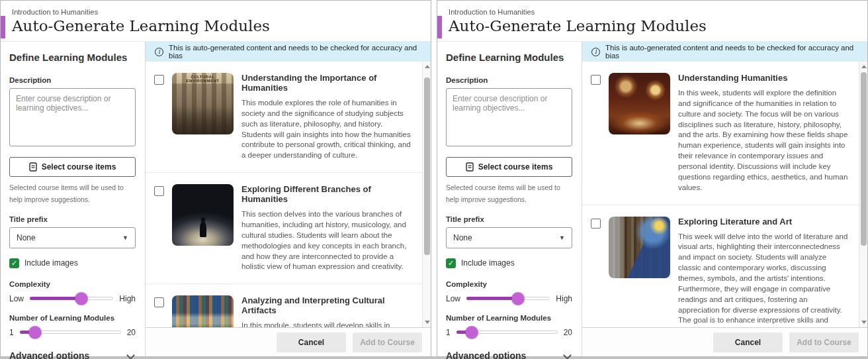  Describe the element at coordinates (568, 355) in the screenshot. I see `chevron-down-icon` at that location.